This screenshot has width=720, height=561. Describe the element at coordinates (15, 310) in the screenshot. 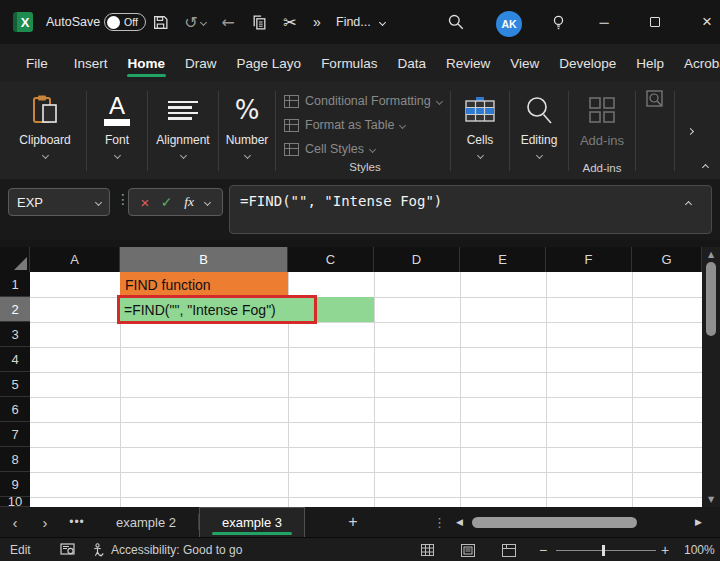

I see `row-header-2: 2` at that location.